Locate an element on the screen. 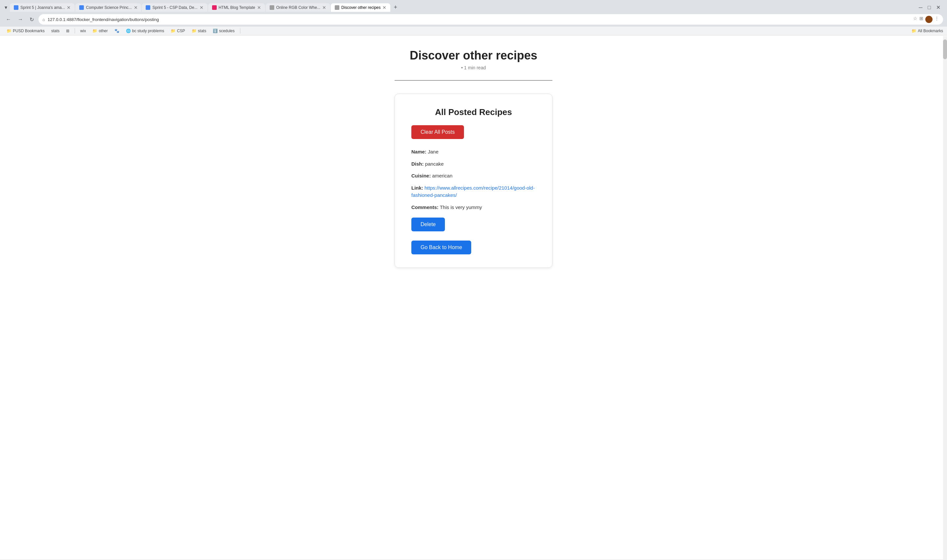 This screenshot has width=947, height=560. bookmark-pusd: 📁 PUSD Bookmarks is located at coordinates (26, 31).